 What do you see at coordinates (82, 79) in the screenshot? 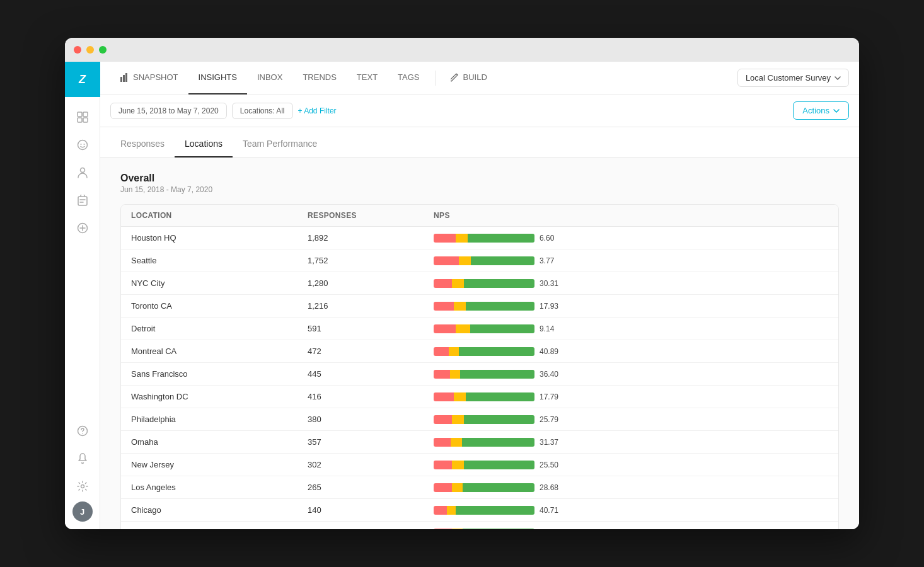
I see `logo-text: Z` at bounding box center [82, 79].